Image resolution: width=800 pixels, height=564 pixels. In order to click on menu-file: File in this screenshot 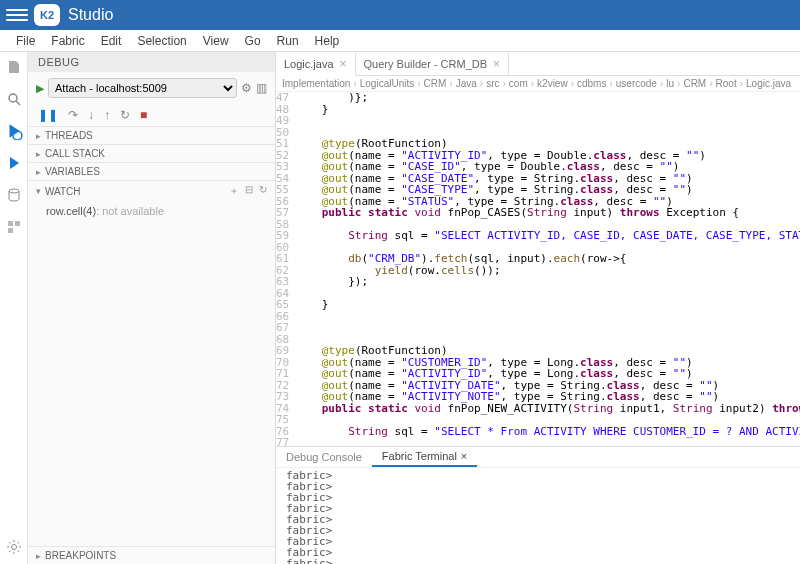, I will do `click(26, 41)`.